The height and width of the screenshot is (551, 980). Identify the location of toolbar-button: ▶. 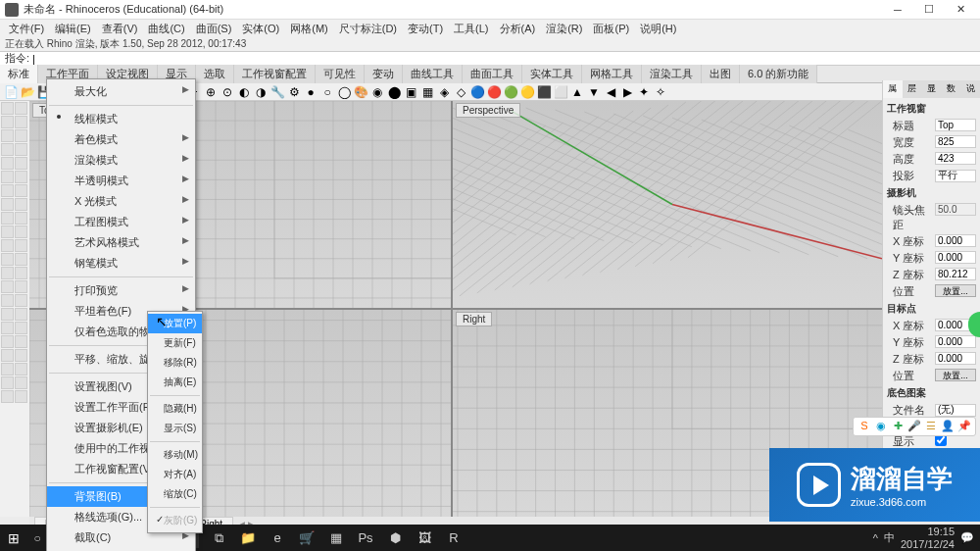
(627, 92).